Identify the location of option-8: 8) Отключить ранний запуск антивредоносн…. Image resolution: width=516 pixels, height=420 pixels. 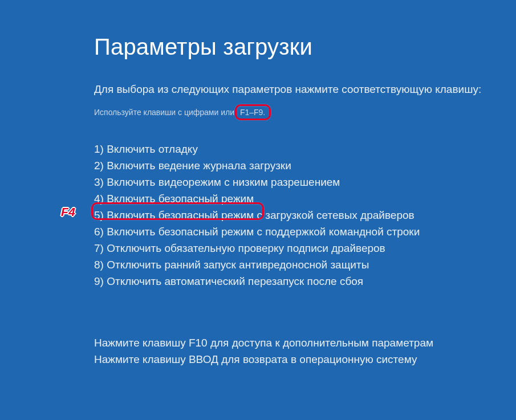
(231, 264).